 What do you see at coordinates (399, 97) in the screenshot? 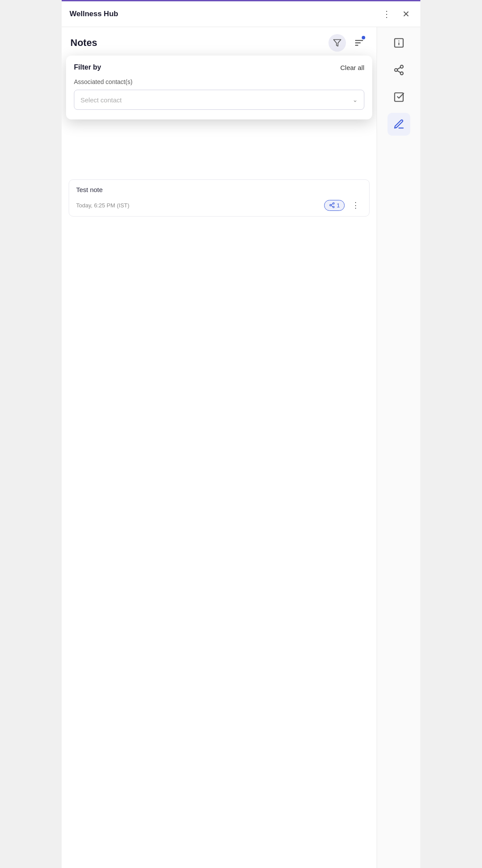
I see `sidebar-tasks-button` at bounding box center [399, 97].